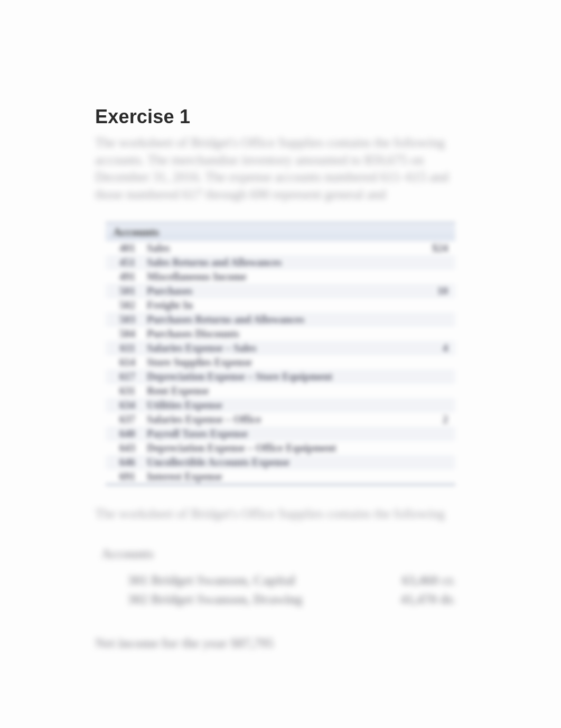 The image size is (561, 728). Describe the element at coordinates (429, 291) in the screenshot. I see `account-amount: 10` at that location.